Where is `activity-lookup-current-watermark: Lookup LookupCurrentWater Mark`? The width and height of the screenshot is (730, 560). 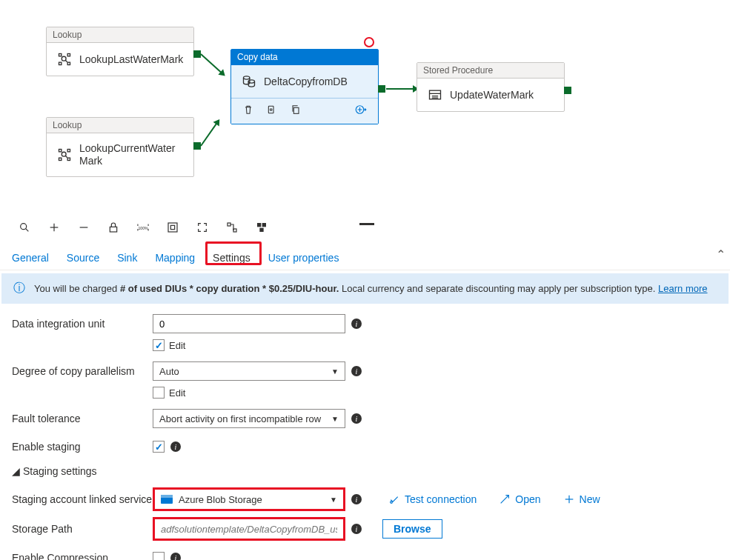
activity-lookup-current-watermark: Lookup LookupCurrentWater Mark is located at coordinates (120, 147).